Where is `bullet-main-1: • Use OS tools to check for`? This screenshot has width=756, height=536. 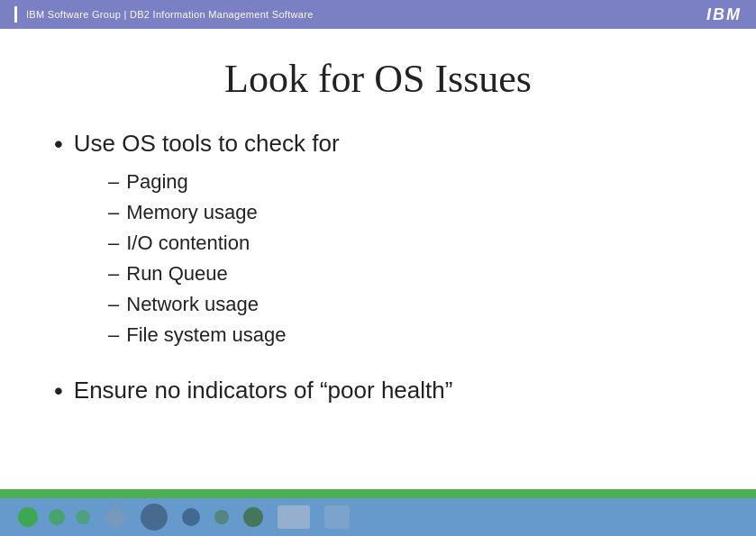 bullet-main-1: • Use OS tools to check for is located at coordinates (378, 144).